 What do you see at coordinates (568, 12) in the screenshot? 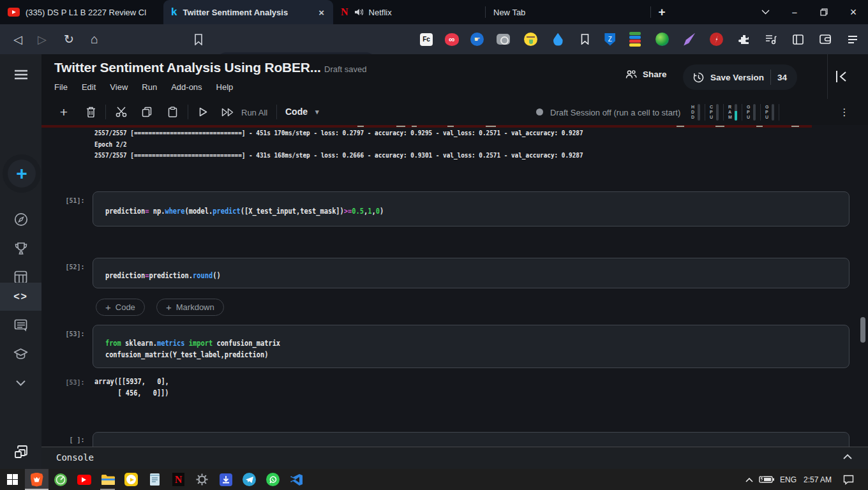
I see `tab-new-tab: New Tab` at bounding box center [568, 12].